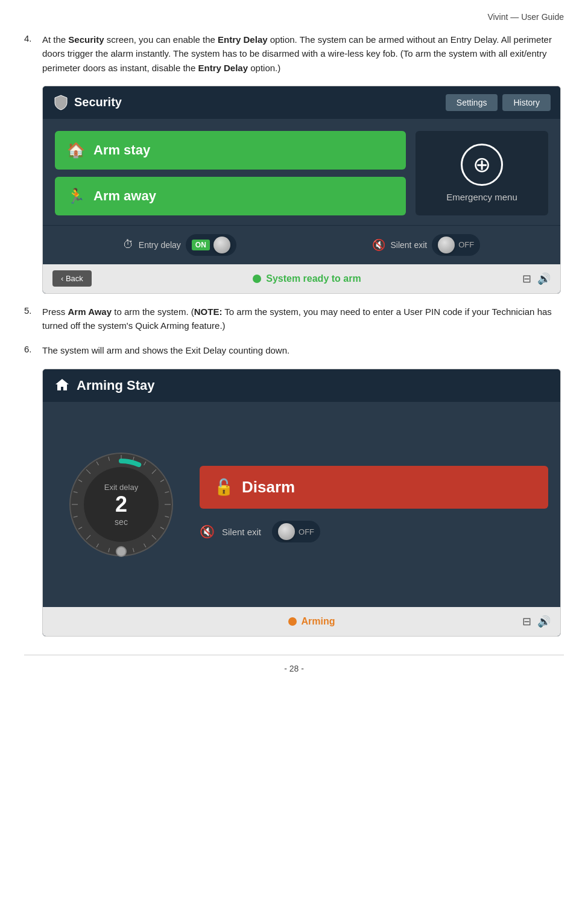 The height and width of the screenshot is (922, 588). I want to click on shield-icon, so click(61, 103).